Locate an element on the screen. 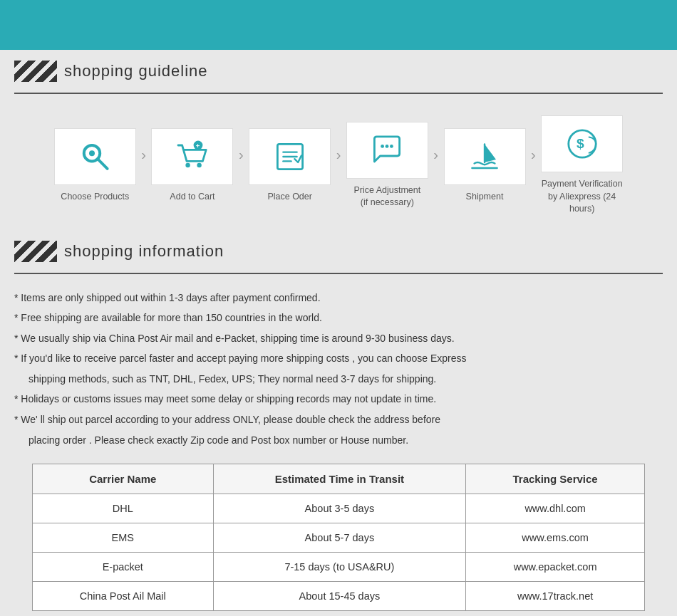 The height and width of the screenshot is (616, 677). step-choose-products: Choose Products is located at coordinates (95, 166).